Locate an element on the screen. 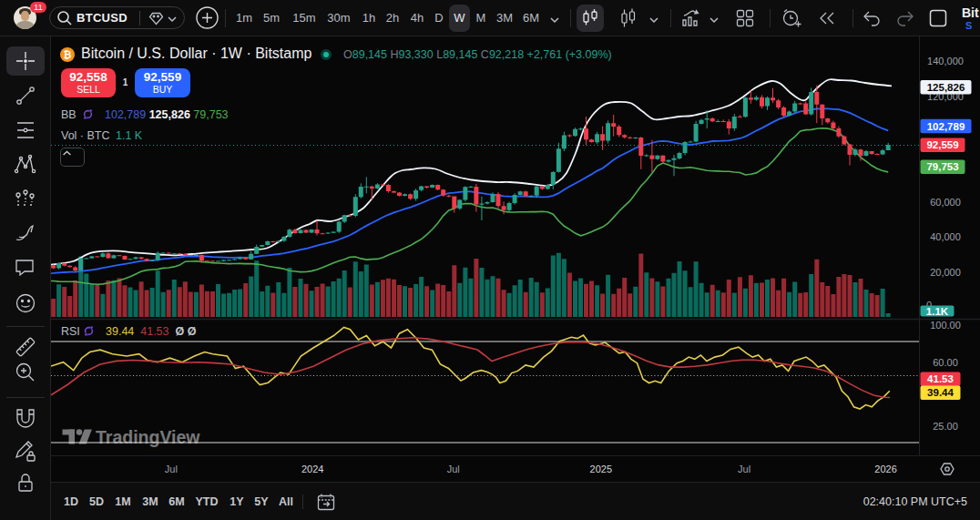 This screenshot has width=980, height=520. svg-text: 1.1K is located at coordinates (938, 311).